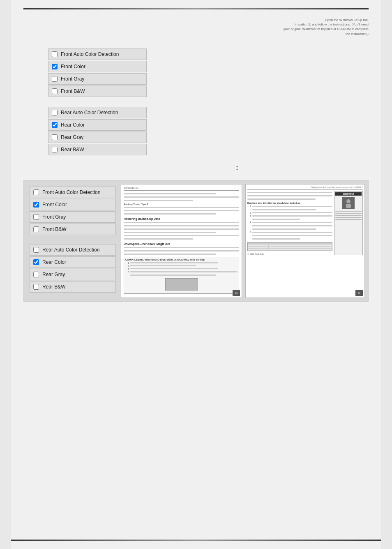 This screenshot has width=392, height=549. What do you see at coordinates (196, 34) in the screenshot?
I see `header-line4: the installation.)` at bounding box center [196, 34].